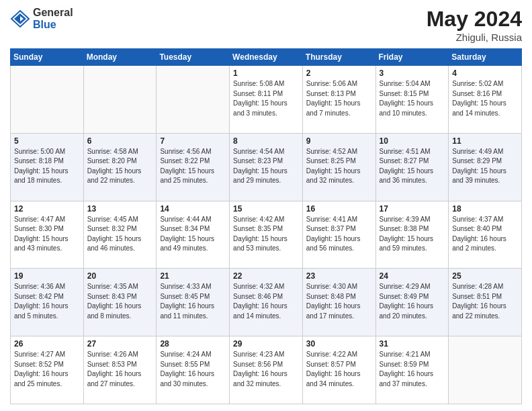  I want to click on day-number: 22, so click(266, 276).